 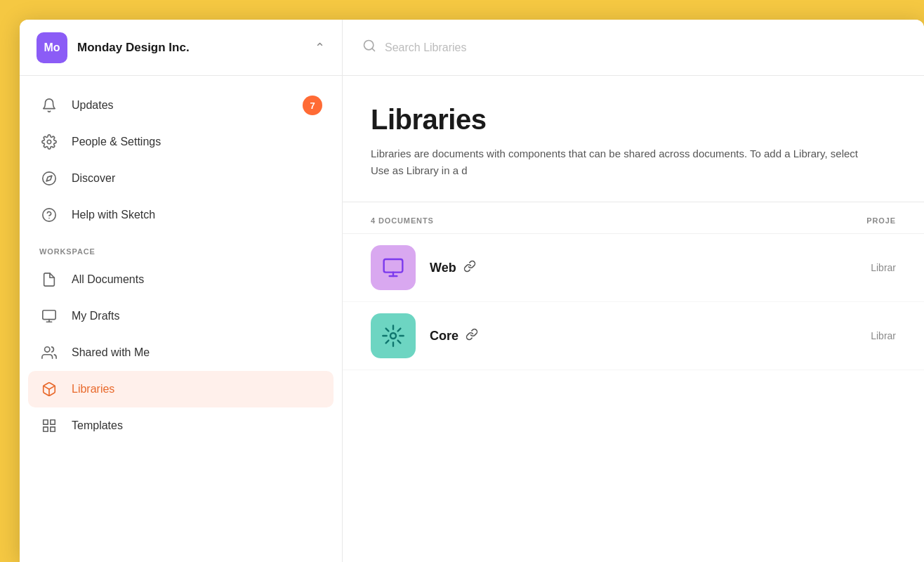 I want to click on list-header: 4 DOCUMENTS PROJE, so click(x=633, y=218).